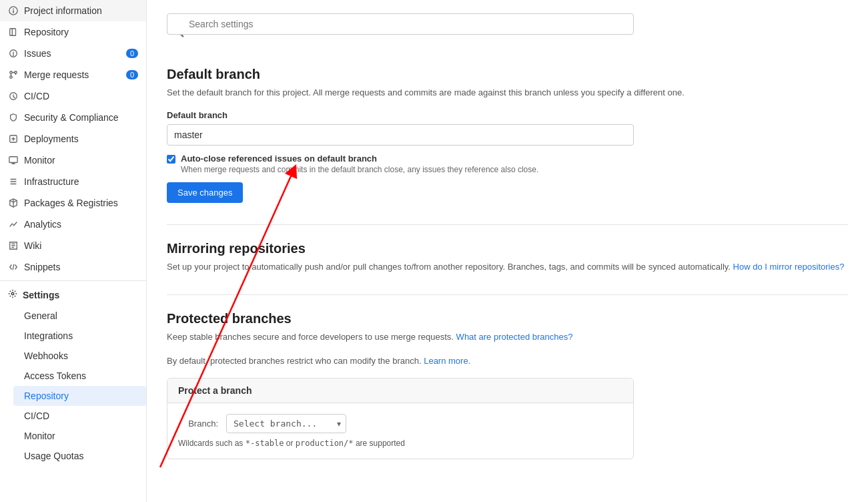  I want to click on settings-section-header: Settings, so click(73, 295).